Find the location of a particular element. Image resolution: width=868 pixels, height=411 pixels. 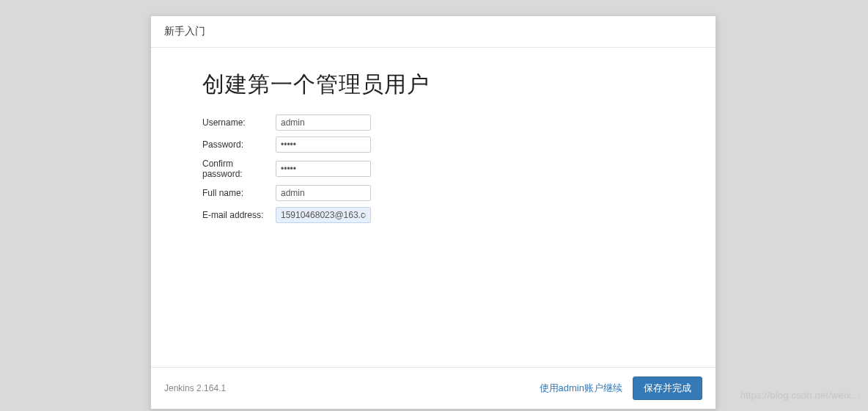

fullname-input is located at coordinates (323, 193).